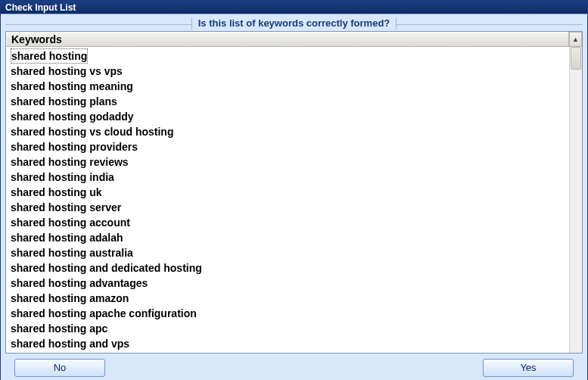 Image resolution: width=588 pixels, height=380 pixels. Describe the element at coordinates (288, 86) in the screenshot. I see `list-item: shared hosting meaning` at that location.